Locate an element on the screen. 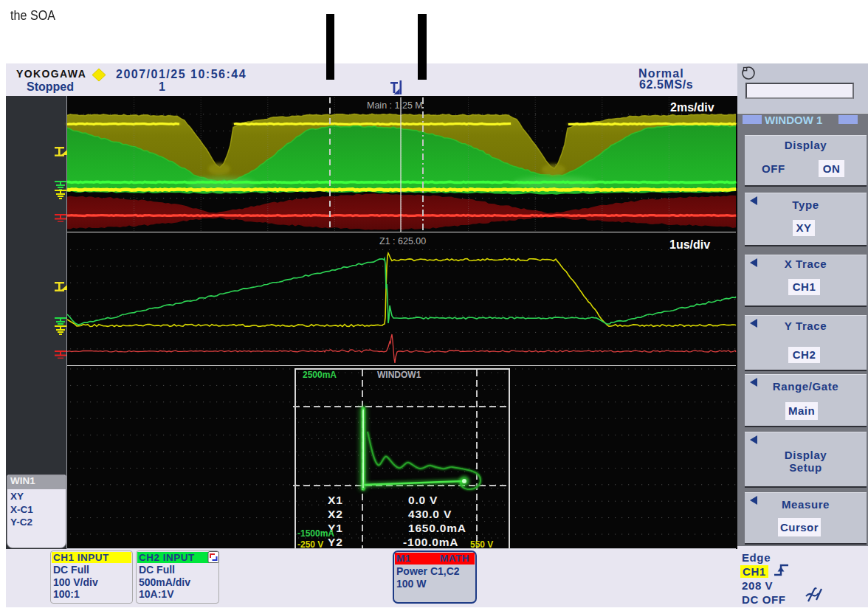 This screenshot has height=611, width=868. svg-text: WINDOW1 is located at coordinates (399, 375).